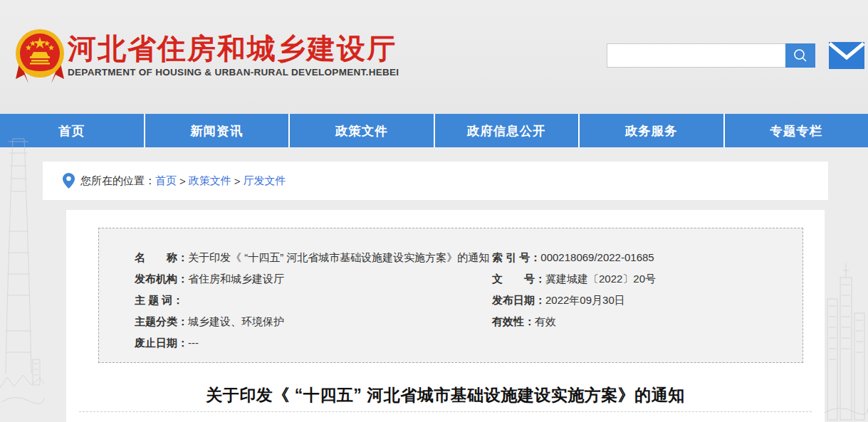 This screenshot has height=422, width=868. Describe the element at coordinates (651, 131) in the screenshot. I see `nav-item-gov-services: 政务服务` at that location.